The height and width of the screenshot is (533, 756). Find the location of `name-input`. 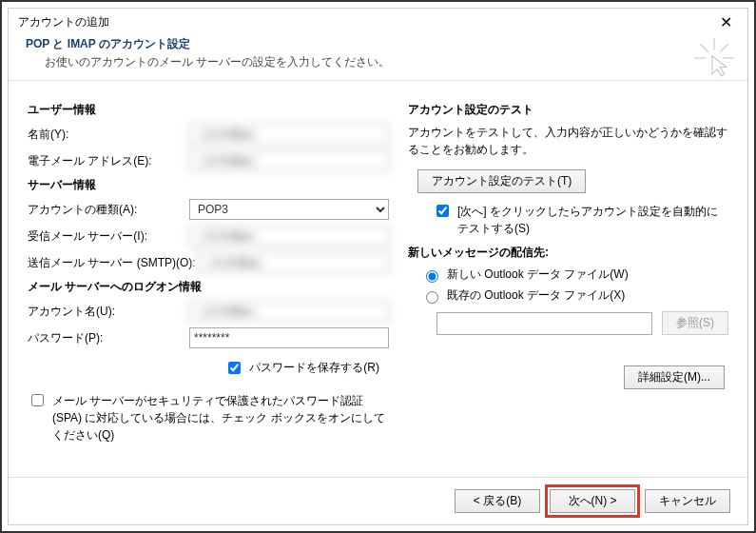

name-input is located at coordinates (289, 134).